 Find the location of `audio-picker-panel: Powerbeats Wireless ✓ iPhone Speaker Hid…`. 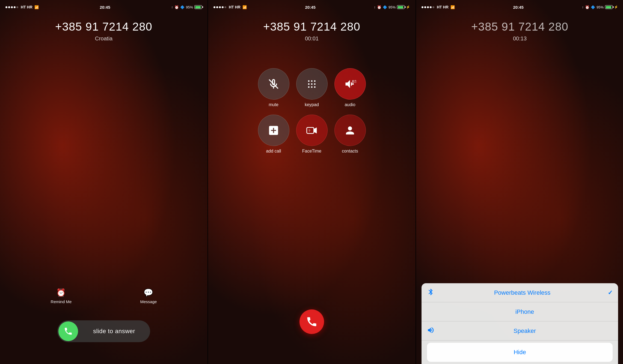

audio-picker-panel: Powerbeats Wireless ✓ iPhone Speaker Hid… is located at coordinates (520, 324).